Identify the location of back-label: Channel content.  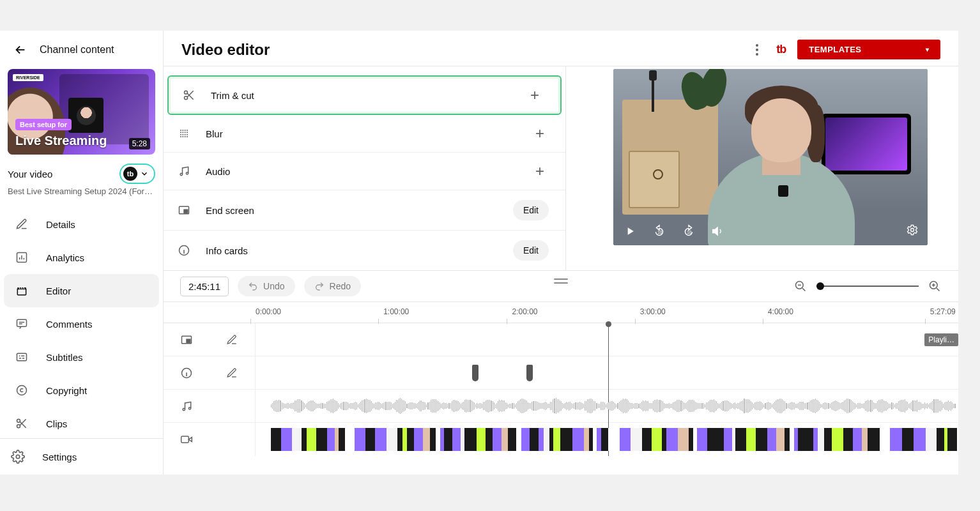
(77, 50).